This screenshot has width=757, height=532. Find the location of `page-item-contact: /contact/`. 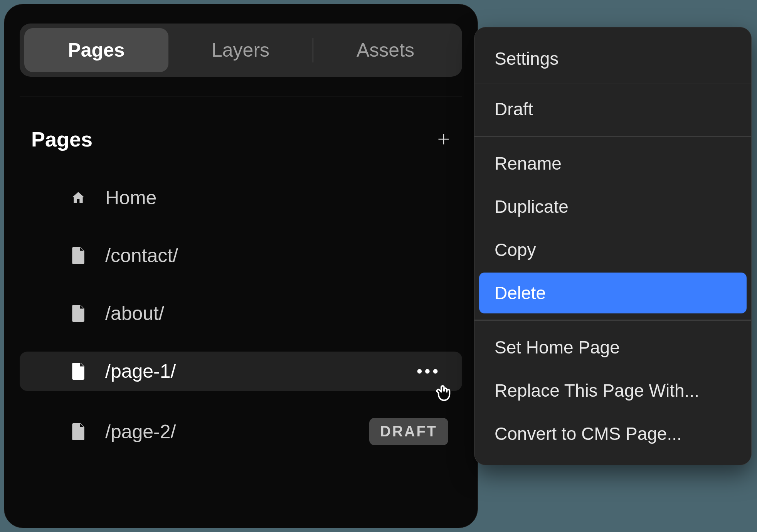

page-item-contact: /contact/ is located at coordinates (241, 256).